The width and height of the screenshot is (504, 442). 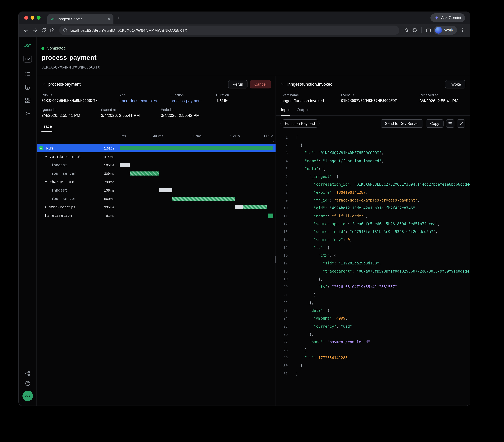 I want to click on browser-menu-button, so click(x=463, y=30).